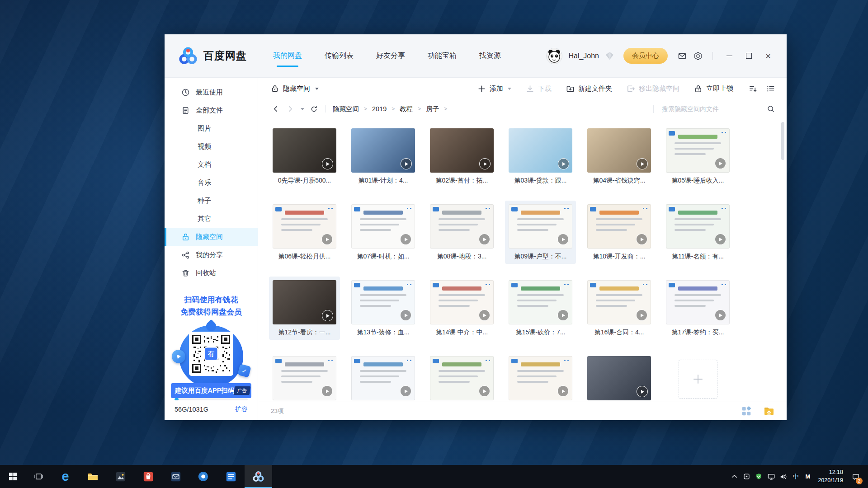 This screenshot has height=488, width=868. I want to click on taskbar-app-edge: e, so click(65, 476).